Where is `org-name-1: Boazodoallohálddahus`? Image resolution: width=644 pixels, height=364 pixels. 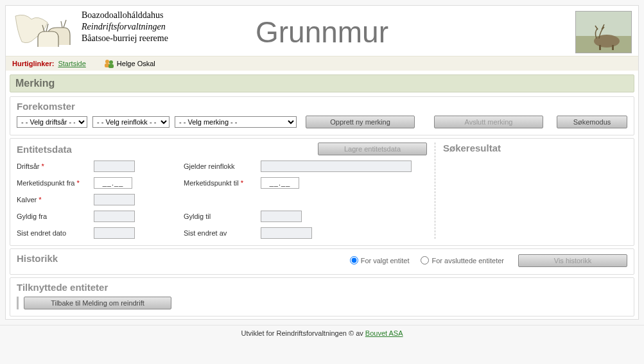 org-name-1: Boazodoallohálddahus is located at coordinates (125, 15).